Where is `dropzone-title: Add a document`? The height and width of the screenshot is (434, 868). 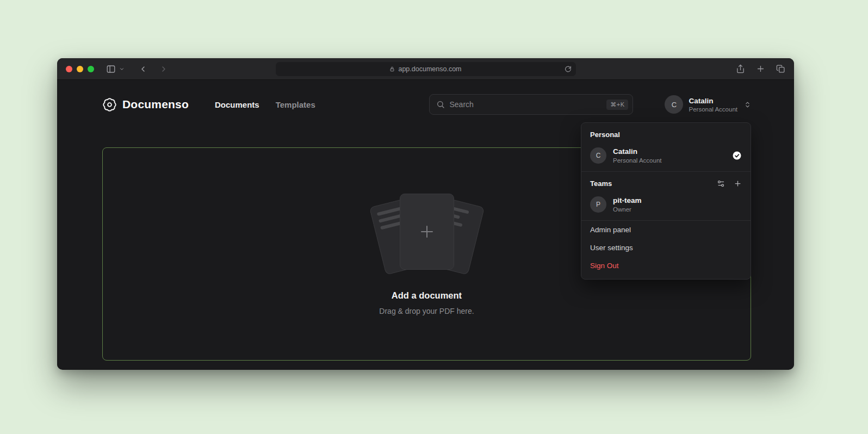
dropzone-title: Add a document is located at coordinates (426, 296).